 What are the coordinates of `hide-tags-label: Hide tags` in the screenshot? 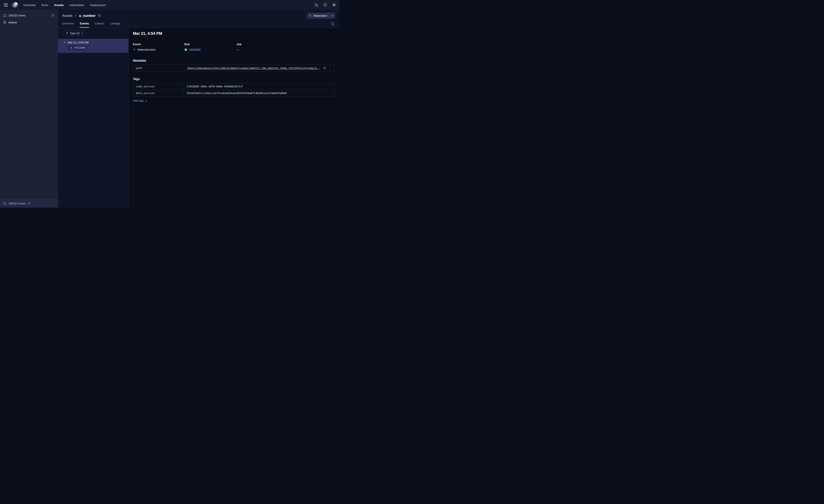 It's located at (138, 101).